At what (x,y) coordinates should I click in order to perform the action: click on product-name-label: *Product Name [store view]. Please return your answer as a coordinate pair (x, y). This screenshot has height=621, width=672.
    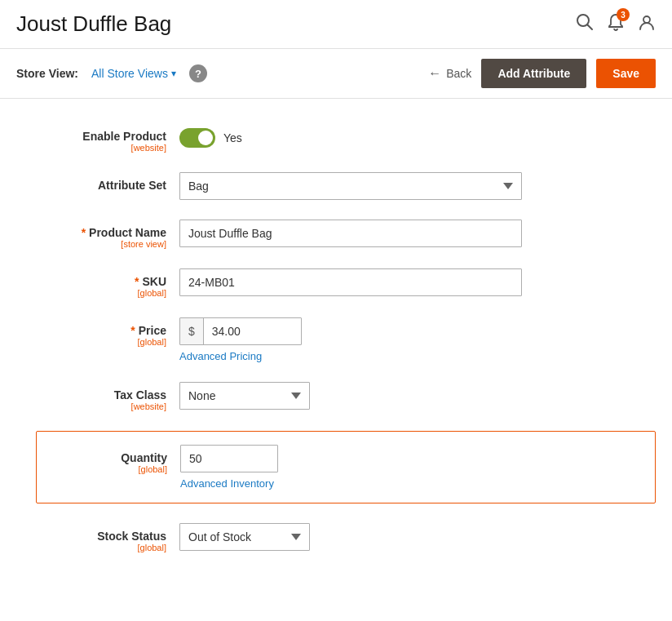
    Looking at the image, I should click on (114, 234).